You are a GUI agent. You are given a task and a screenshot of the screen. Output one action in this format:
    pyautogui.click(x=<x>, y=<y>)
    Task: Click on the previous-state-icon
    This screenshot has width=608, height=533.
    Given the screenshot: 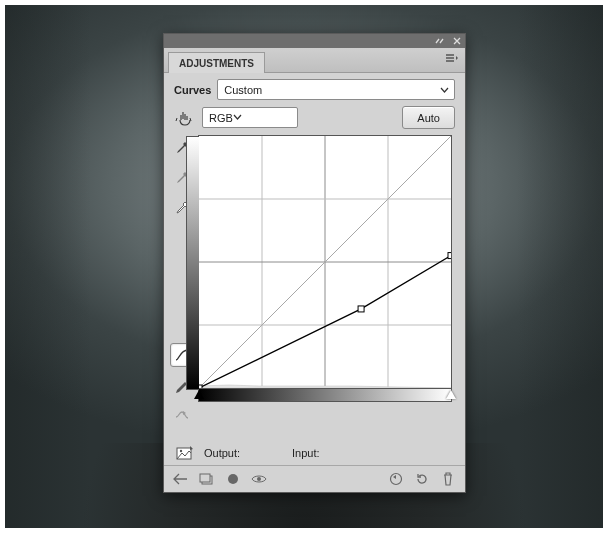 What is the action you would take?
    pyautogui.click(x=396, y=479)
    